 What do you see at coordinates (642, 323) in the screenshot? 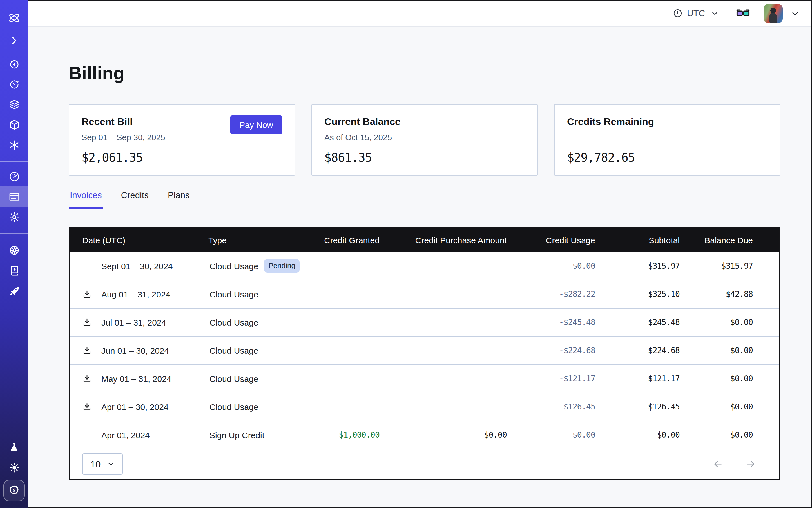
I see `subtotal-value: $245.48` at bounding box center [642, 323].